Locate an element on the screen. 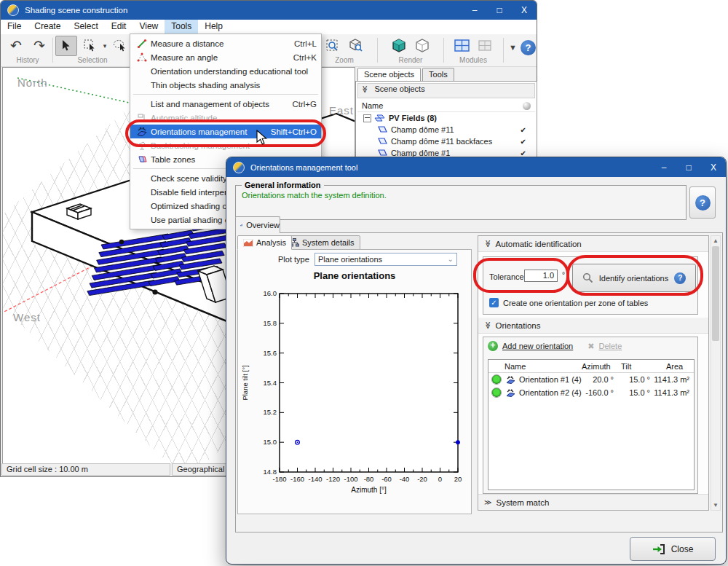  main-titlebar: Shading scene construction – □ X is located at coordinates (269, 10).